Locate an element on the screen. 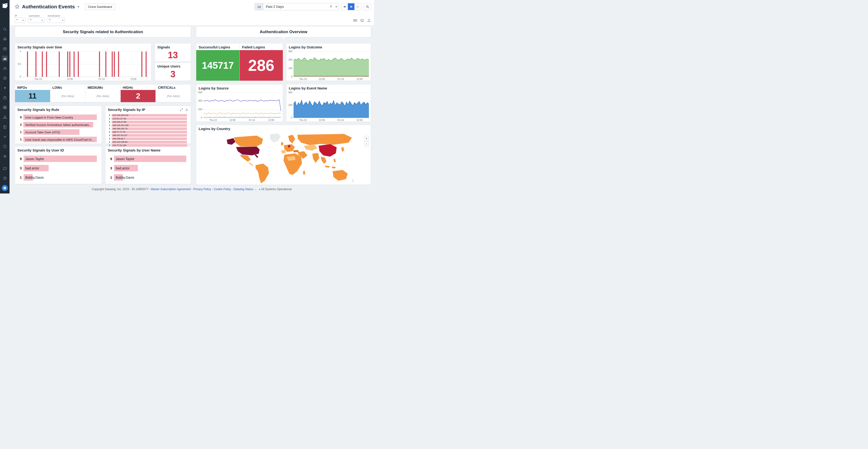 The height and width of the screenshot is (449, 868). country-uk is located at coordinates (282, 144).